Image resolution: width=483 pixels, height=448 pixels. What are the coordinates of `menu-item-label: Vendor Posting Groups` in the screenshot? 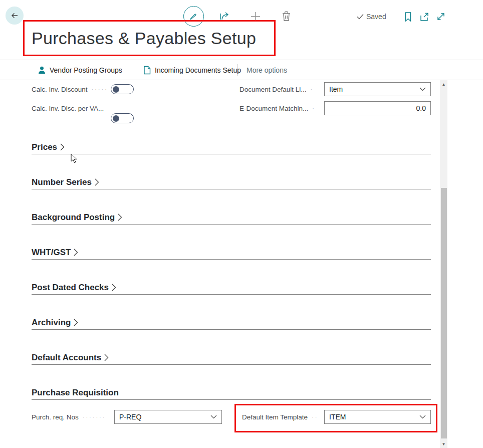 It's located at (86, 70).